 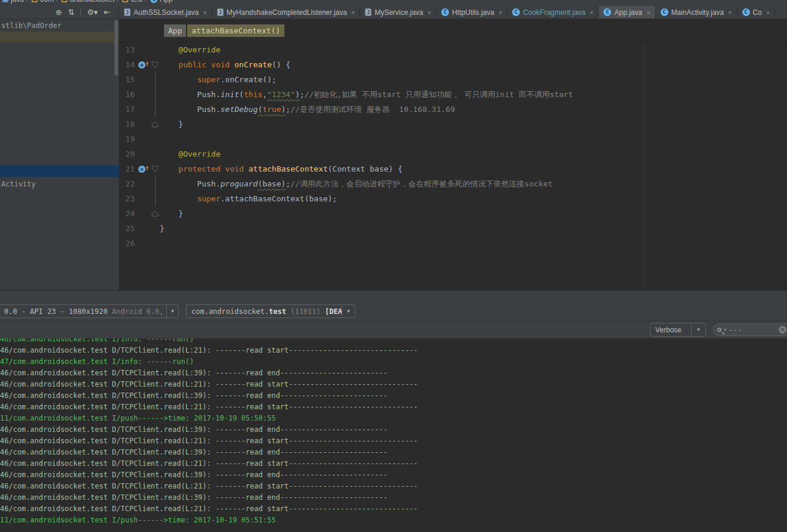 I want to click on line-number: 21, so click(x=128, y=169).